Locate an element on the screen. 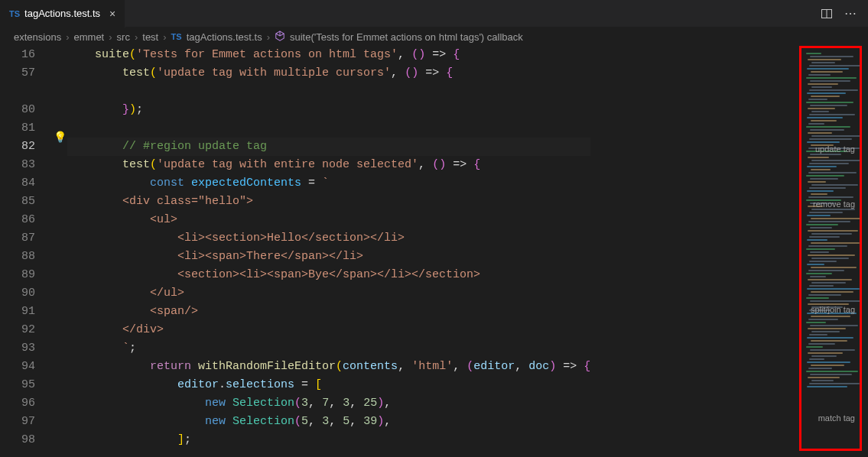  line-number: 98 is located at coordinates (18, 440).